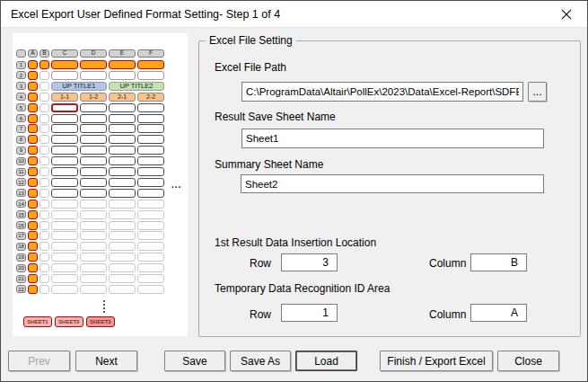 The image size is (588, 382). I want to click on save-as-button: Save As, so click(260, 361).